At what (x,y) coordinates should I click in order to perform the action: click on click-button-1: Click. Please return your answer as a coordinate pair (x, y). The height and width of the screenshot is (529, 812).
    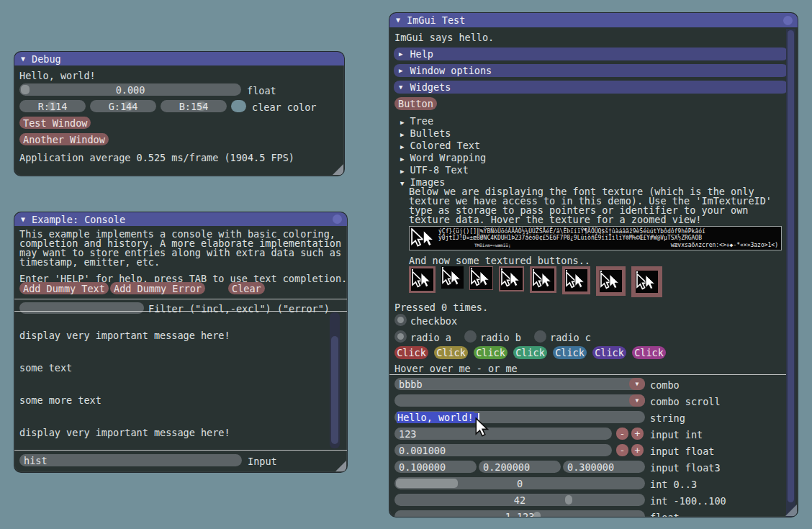
    Looking at the image, I should click on (412, 353).